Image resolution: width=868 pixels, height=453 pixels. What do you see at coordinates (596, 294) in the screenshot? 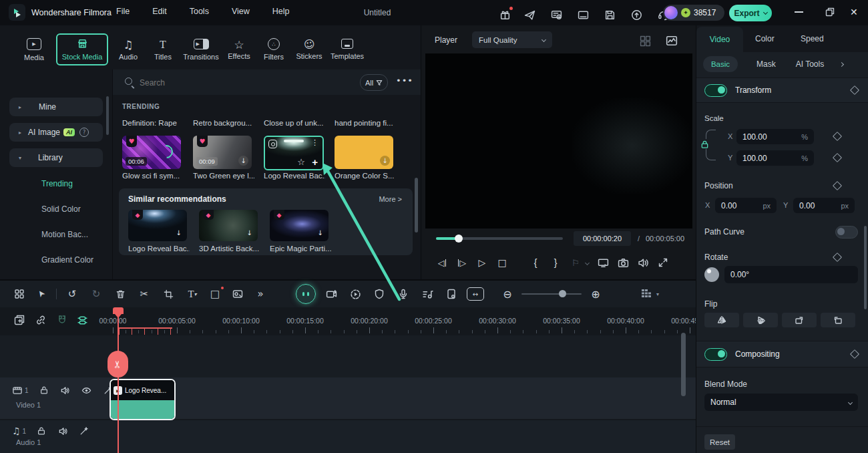
I see `zoom-in-icon: ⊕` at bounding box center [596, 294].